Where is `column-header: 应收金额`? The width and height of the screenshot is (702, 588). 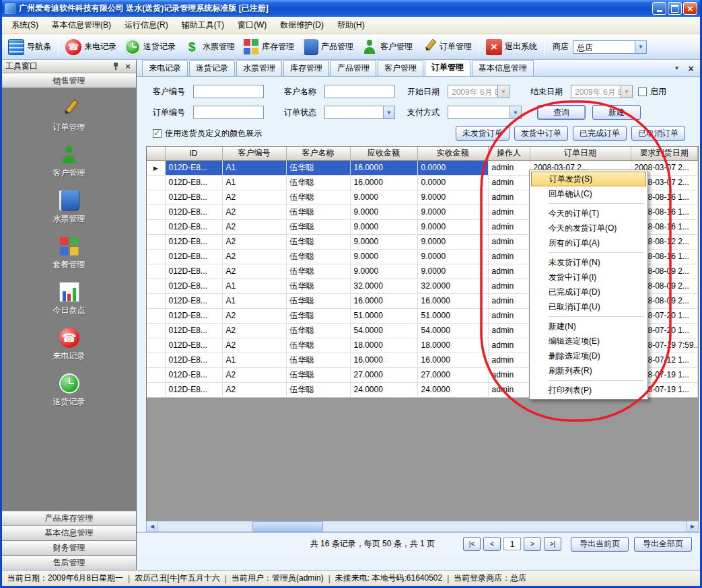
column-header: 应收金额 is located at coordinates (384, 153).